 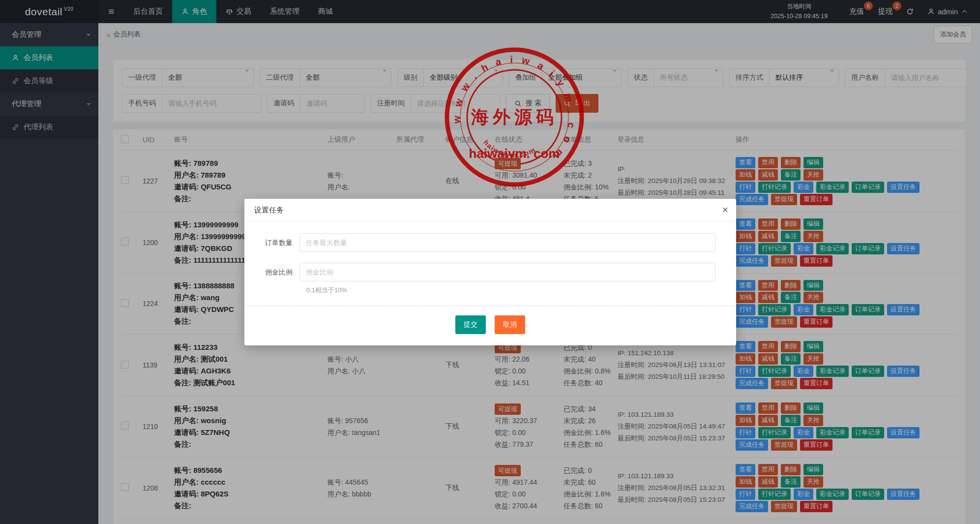 What do you see at coordinates (490, 272) in the screenshot?
I see `set-task-modal: 设置任务 × 订单数量 佣金比例 0.1相当于10% 提交 取消` at bounding box center [490, 272].